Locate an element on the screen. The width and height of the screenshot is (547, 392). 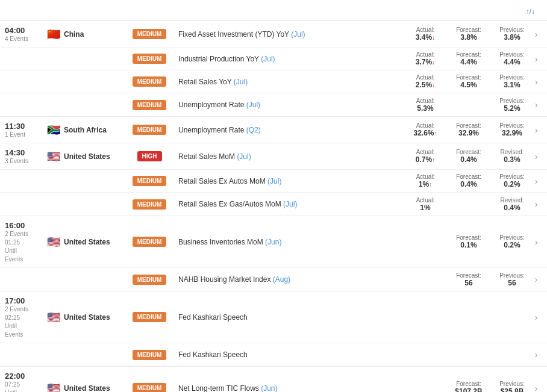
country-cell: 🇿🇦South Africa is located at coordinates (86, 130).